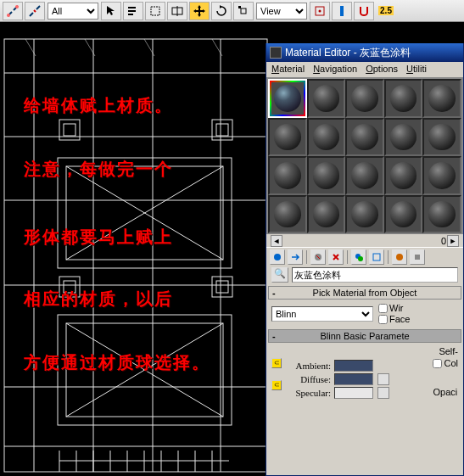 Image resolution: width=464 pixels, height=476 pixels. I want to click on annotation-line-1: 给墙体赋上材质。, so click(98, 105).